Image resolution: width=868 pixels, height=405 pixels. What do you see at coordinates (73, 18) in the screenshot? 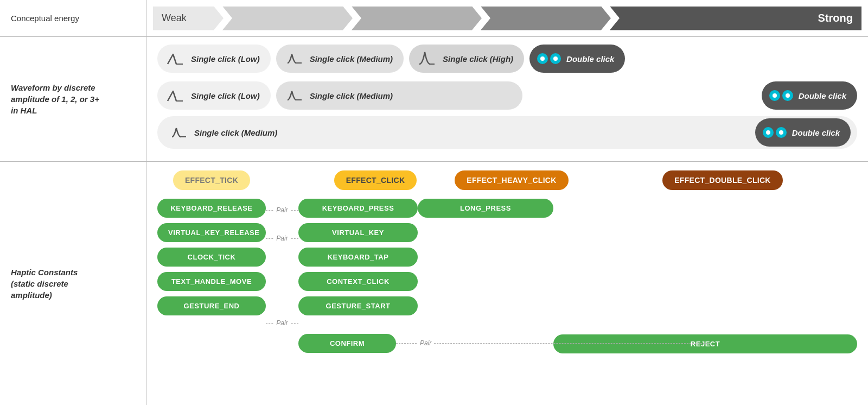
I see `conceptual-energy-label: Conceptual energy` at bounding box center [73, 18].